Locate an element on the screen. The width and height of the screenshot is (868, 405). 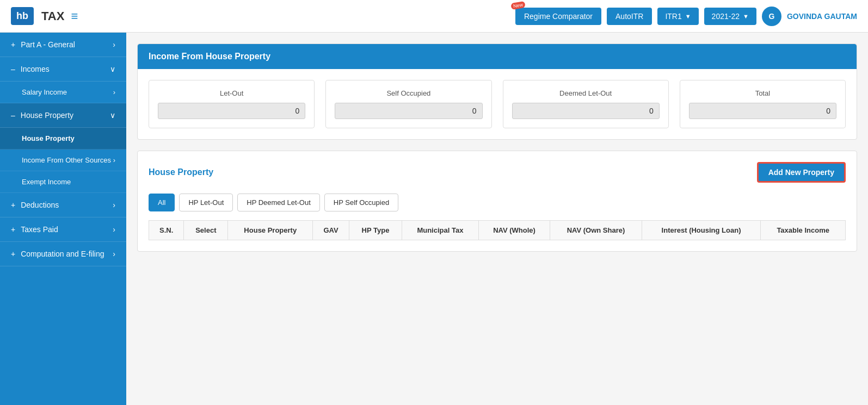
regime-comparator-button: Regime Comparator is located at coordinates (558, 16).